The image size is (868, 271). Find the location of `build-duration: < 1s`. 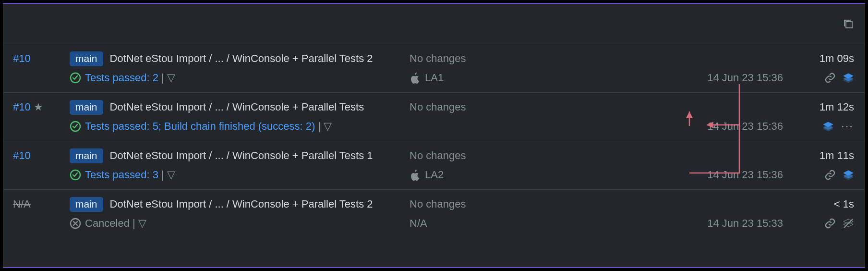

build-duration: < 1s is located at coordinates (820, 204).